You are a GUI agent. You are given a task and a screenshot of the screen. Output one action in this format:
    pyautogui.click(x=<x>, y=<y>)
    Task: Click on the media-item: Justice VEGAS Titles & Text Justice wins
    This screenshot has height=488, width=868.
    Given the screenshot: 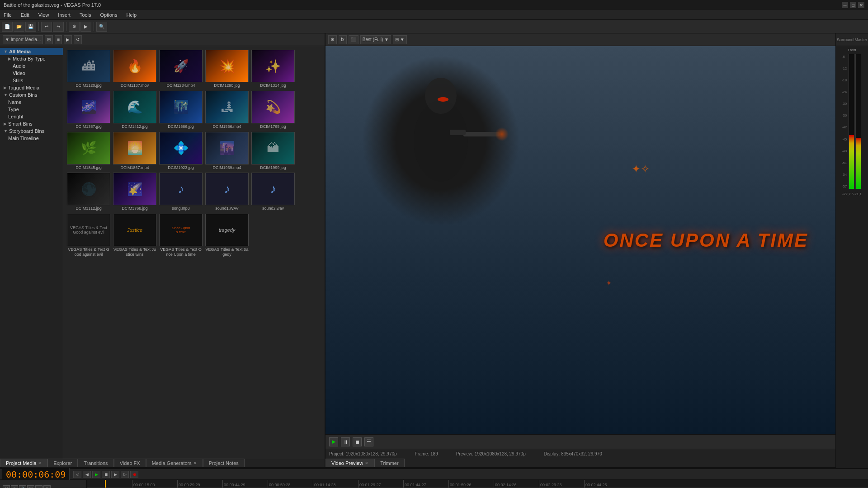 What is the action you would take?
    pyautogui.click(x=135, y=235)
    